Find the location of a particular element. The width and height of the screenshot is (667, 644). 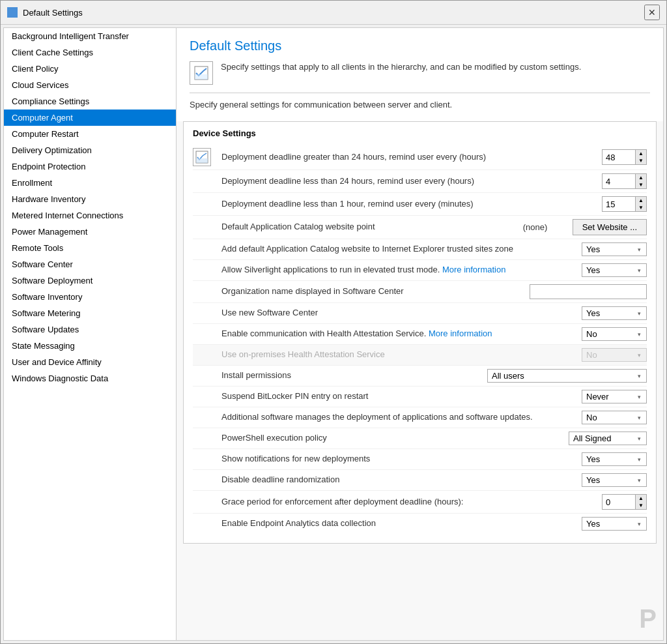

sidebar-item-software-center: Software Center is located at coordinates (90, 265).